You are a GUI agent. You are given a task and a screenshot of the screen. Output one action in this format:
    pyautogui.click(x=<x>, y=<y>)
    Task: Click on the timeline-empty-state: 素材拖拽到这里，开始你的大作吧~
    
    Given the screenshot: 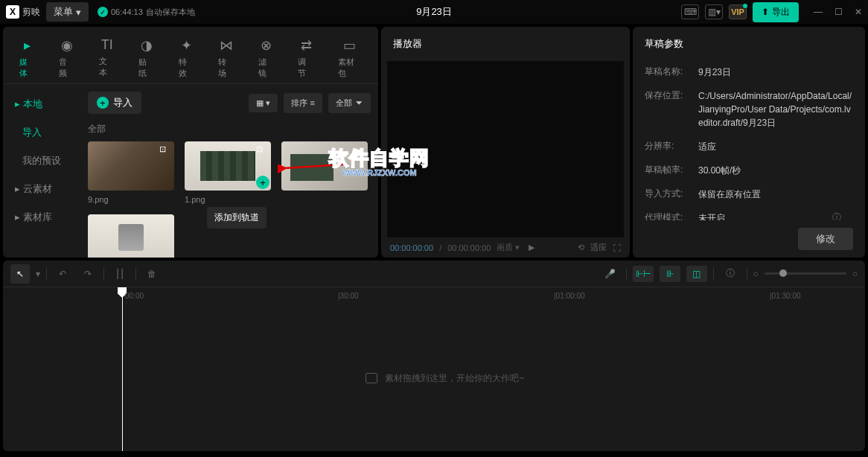 What is the action you would take?
    pyautogui.click(x=445, y=378)
    